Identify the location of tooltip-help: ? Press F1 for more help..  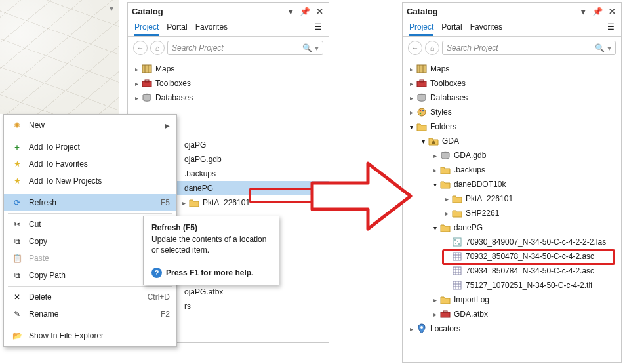
(211, 270).